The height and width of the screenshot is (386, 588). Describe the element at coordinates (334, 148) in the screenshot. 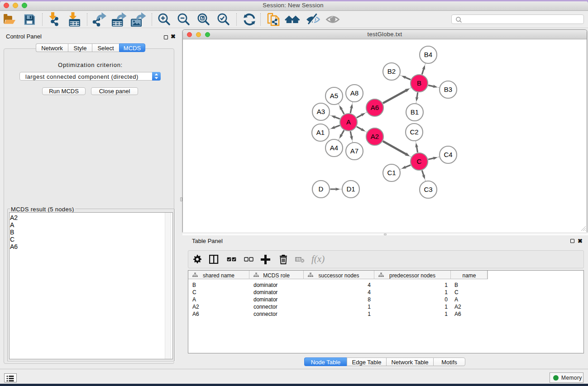

I see `svg-text: A4` at that location.